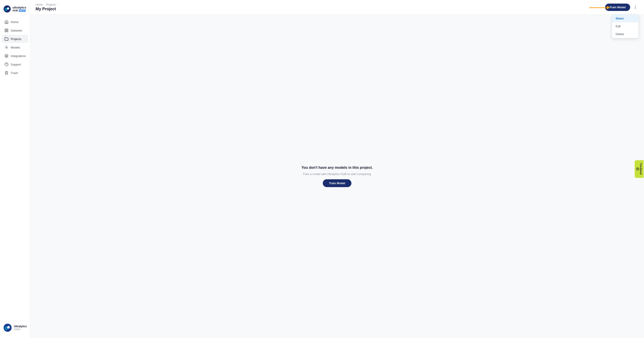 Image resolution: width=644 pixels, height=338 pixels. Describe the element at coordinates (6, 30) in the screenshot. I see `datasets-icon` at that location.